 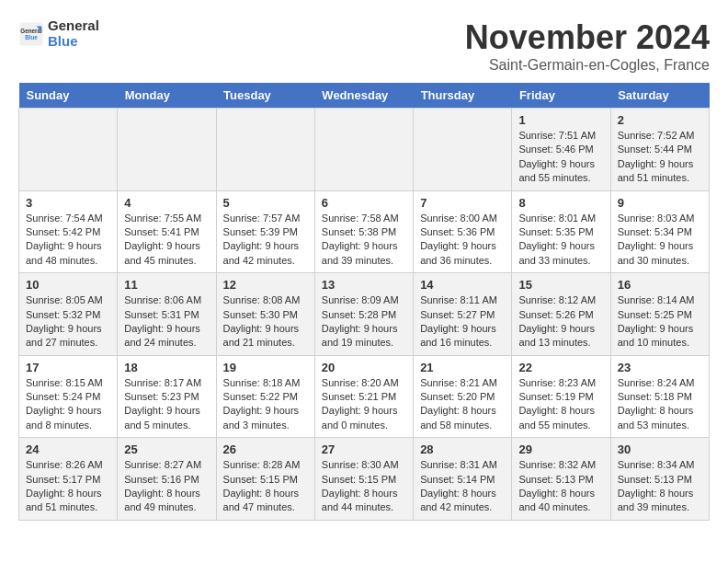 What do you see at coordinates (166, 449) in the screenshot?
I see `day-number: 25` at bounding box center [166, 449].